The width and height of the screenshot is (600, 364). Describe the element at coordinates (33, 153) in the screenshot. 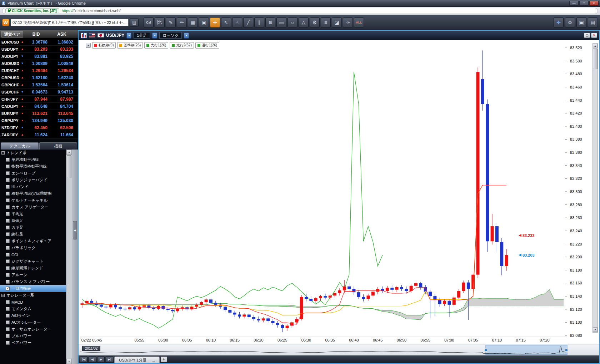

I see `indicator-group-トレンド系: −トレンド系` at that location.